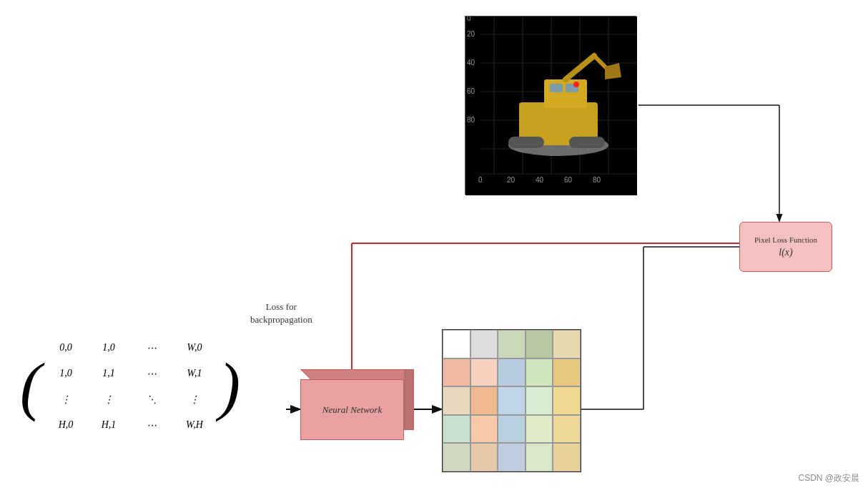 The height and width of the screenshot is (493, 868). I want to click on matrix-cell: H,0, so click(66, 425).